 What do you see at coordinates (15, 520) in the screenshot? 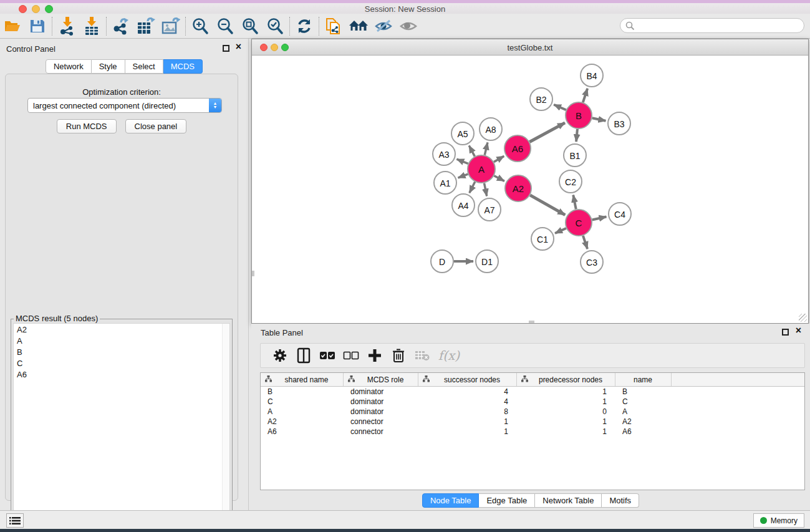
I see `task-history-button` at bounding box center [15, 520].